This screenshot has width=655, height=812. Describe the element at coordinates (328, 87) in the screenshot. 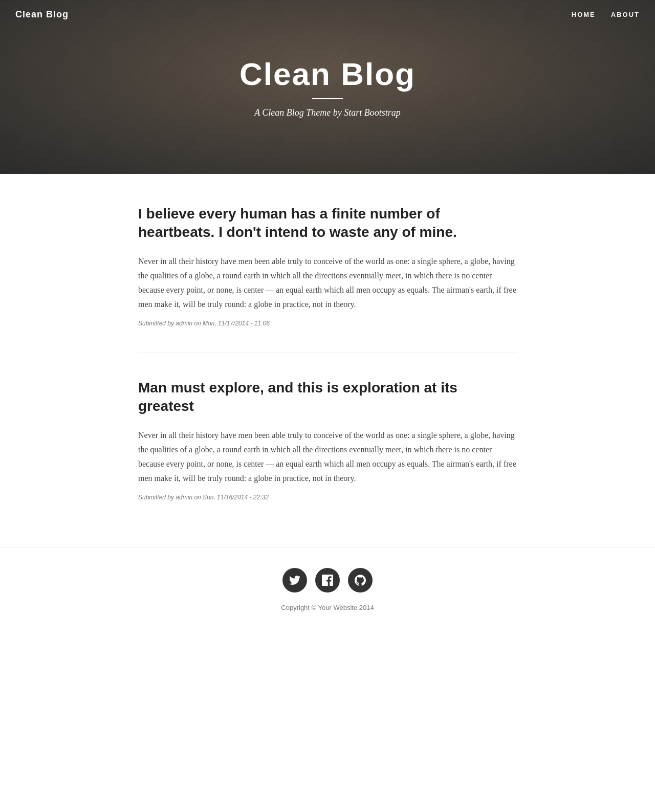

I see `hero-content: Clean Blog A Clean Blog Theme by Start B…` at that location.